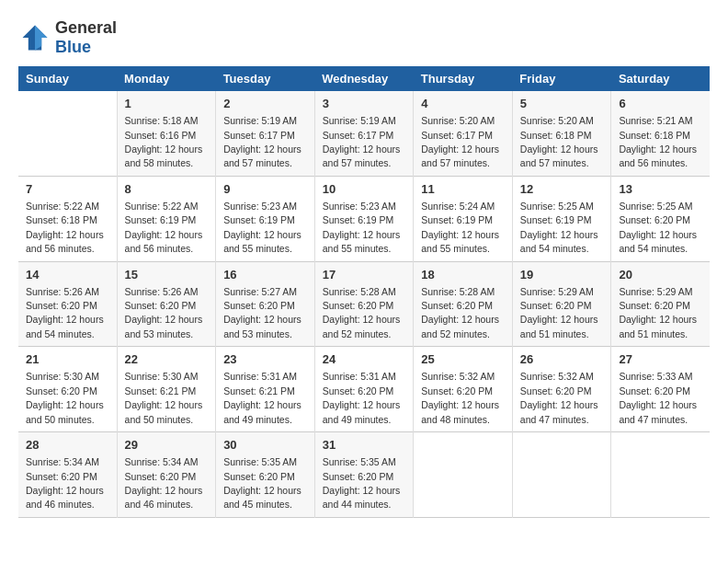 The height and width of the screenshot is (563, 728). What do you see at coordinates (463, 104) in the screenshot?
I see `day-number: 4` at bounding box center [463, 104].